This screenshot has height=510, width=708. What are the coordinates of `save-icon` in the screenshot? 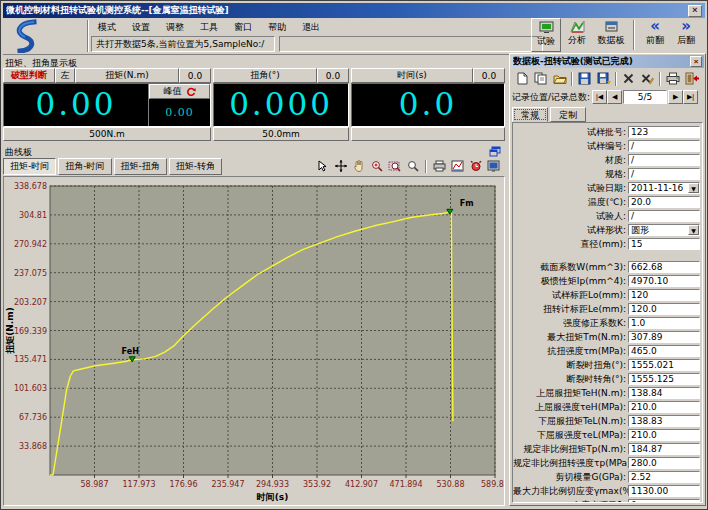 It's located at (584, 78).